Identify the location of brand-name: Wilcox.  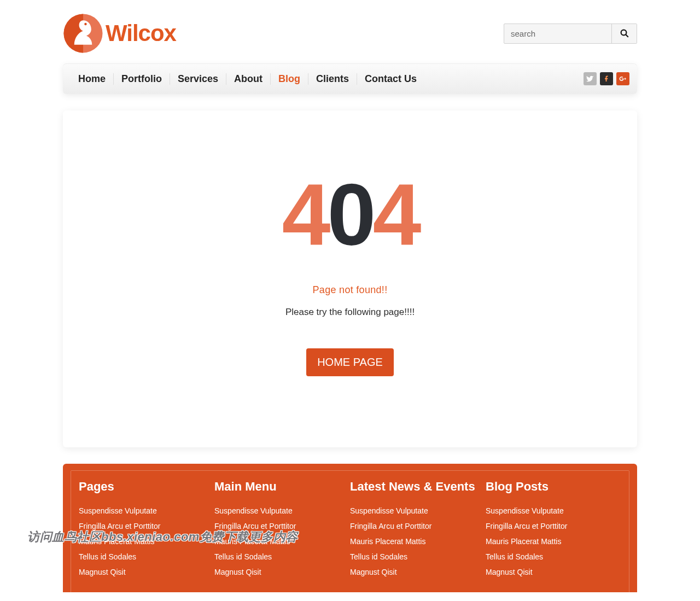
(141, 33).